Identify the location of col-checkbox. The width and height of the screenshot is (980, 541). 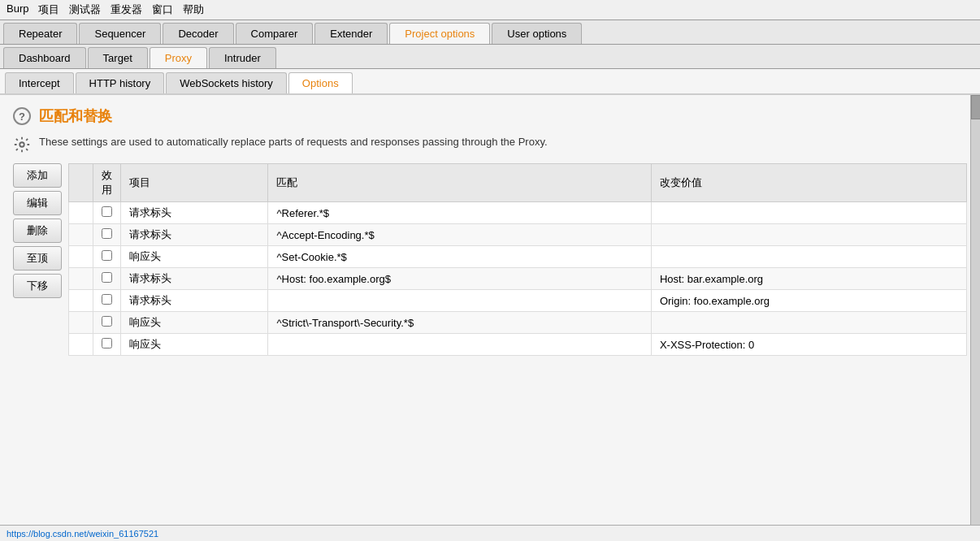
(81, 184).